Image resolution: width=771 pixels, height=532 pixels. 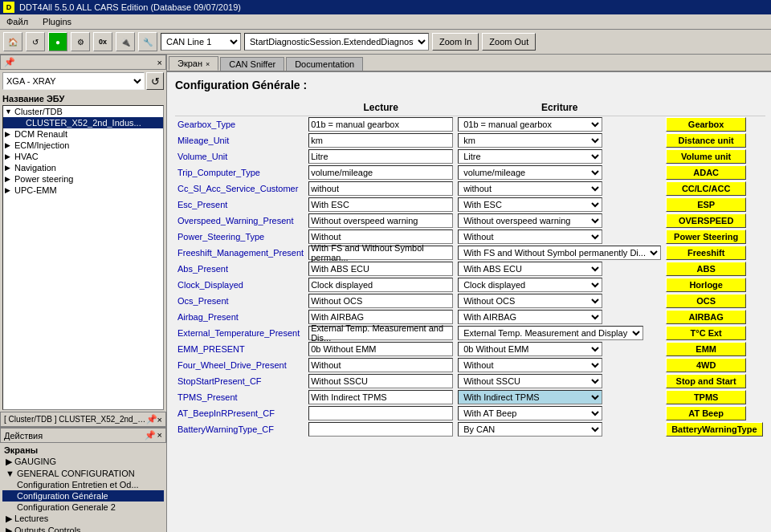 What do you see at coordinates (84, 485) in the screenshot?
I see `actions-item: Configuration Entretien et Od...` at bounding box center [84, 485].